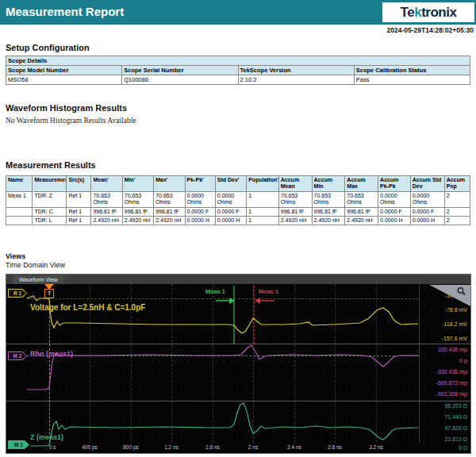 This screenshot has height=457, width=476. I want to click on x-tick: 2.4 ns, so click(294, 447).